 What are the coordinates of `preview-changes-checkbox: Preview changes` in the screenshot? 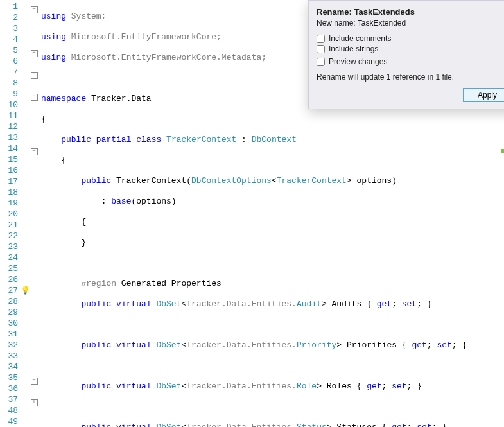 It's located at (410, 62).